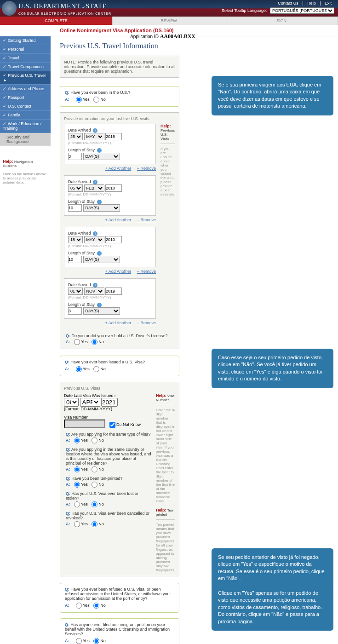 This screenshot has height=644, width=338. Describe the element at coordinates (94, 291) in the screenshot. I see `visit-mm: NOV` at that location.